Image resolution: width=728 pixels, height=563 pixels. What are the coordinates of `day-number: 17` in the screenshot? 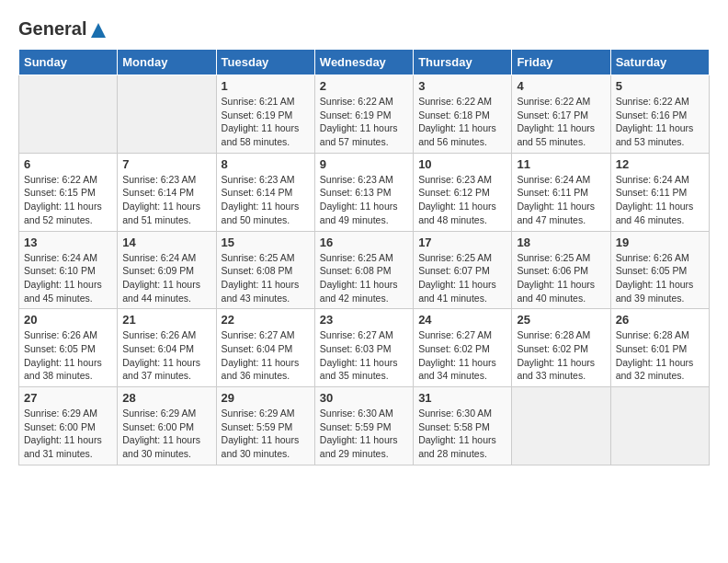 It's located at (462, 243).